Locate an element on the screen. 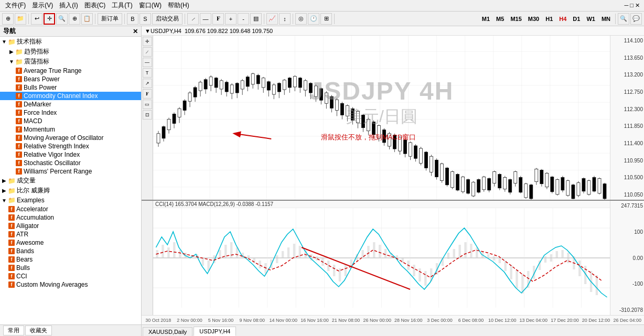 The image size is (644, 336). menu-chart: 图表(C) is located at coordinates (95, 5).